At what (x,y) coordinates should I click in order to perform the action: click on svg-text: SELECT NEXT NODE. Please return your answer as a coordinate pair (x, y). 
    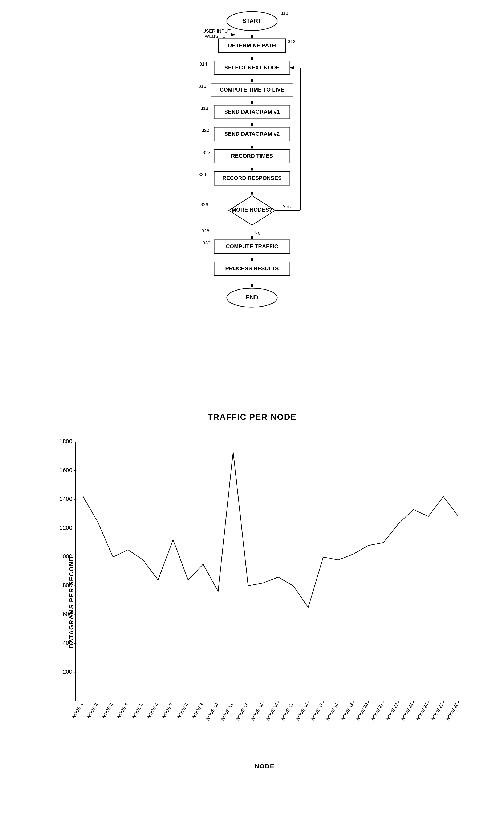
    Looking at the image, I should click on (252, 68).